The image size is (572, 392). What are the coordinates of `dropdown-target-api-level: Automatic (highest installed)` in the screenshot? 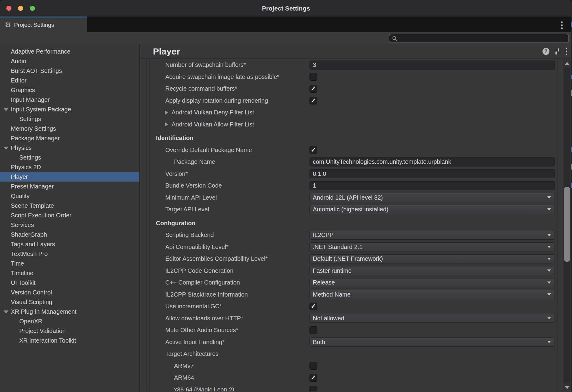 It's located at (432, 210).